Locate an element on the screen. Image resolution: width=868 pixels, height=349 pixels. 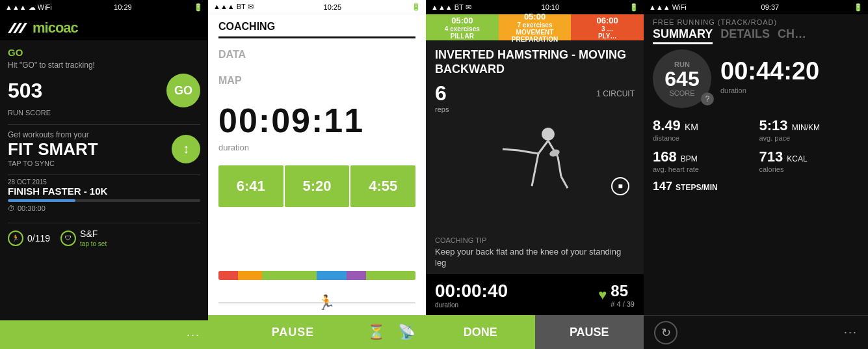
tab-data: DATA is located at coordinates (317, 57).